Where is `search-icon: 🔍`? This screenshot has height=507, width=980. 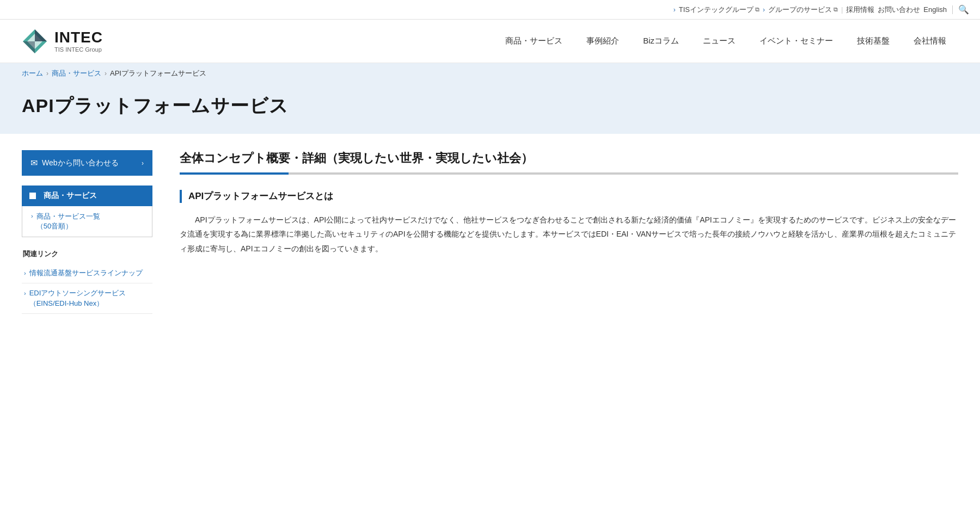
search-icon: 🔍 is located at coordinates (964, 10).